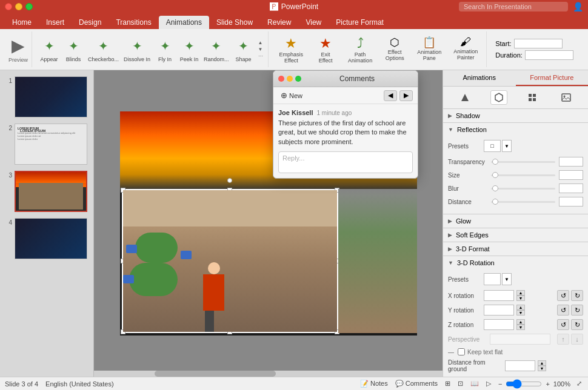 Image resolution: width=588 pixels, height=390 pixels. What do you see at coordinates (492, 279) in the screenshot?
I see `3d-preset-box` at bounding box center [492, 279].